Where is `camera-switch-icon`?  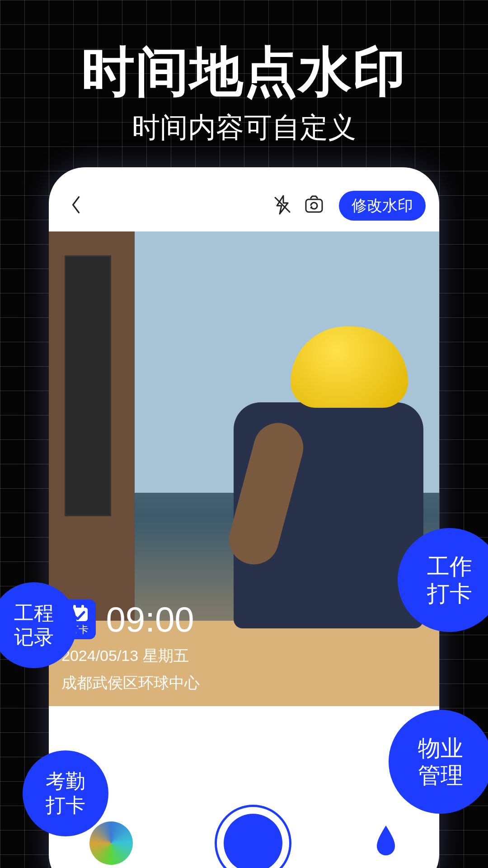
camera-switch-icon is located at coordinates (314, 205).